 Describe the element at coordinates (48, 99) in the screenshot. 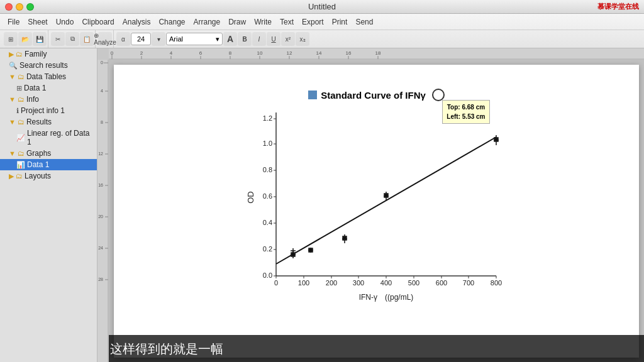

I see `sidebar-item-info: ▼ 🗂 Info` at that location.